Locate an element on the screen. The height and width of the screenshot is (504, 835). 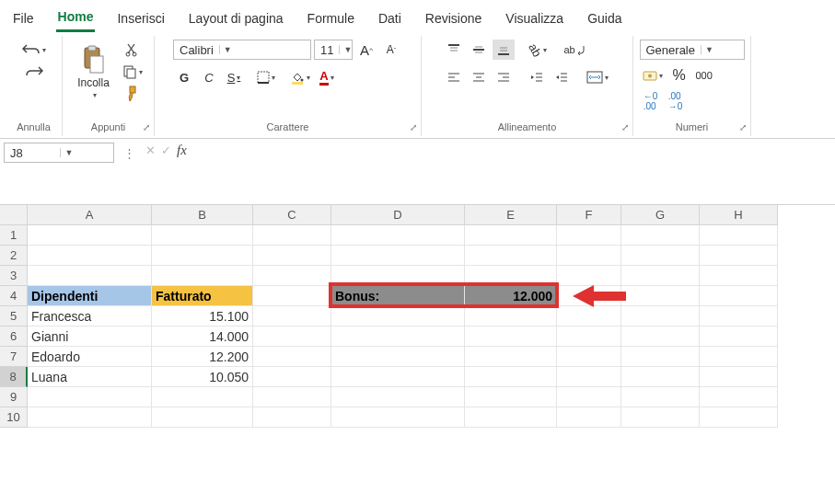
cancel-formula-icon: ✕ is located at coordinates (151, 151).